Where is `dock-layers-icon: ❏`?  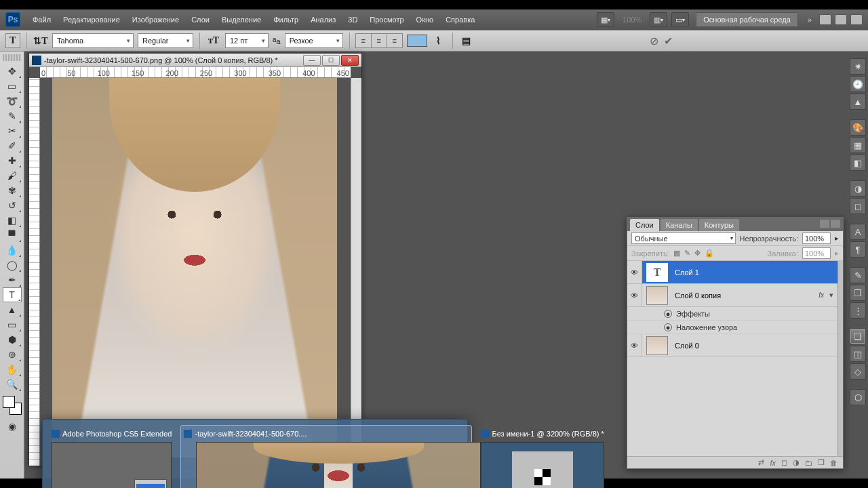 dock-layers-icon: ❏ is located at coordinates (858, 336).